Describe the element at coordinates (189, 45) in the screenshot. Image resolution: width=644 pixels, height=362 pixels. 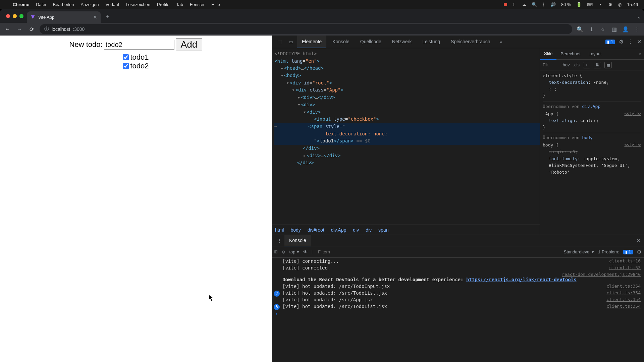
I see `add-button: Add` at that location.